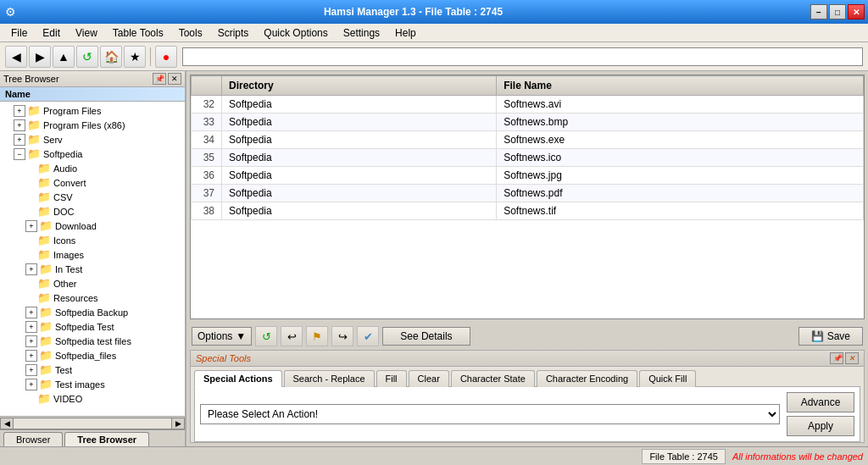 This screenshot has height=465, width=868. What do you see at coordinates (527, 122) in the screenshot?
I see `table-row: 33SoftpediaSoftnews.bmp` at bounding box center [527, 122].